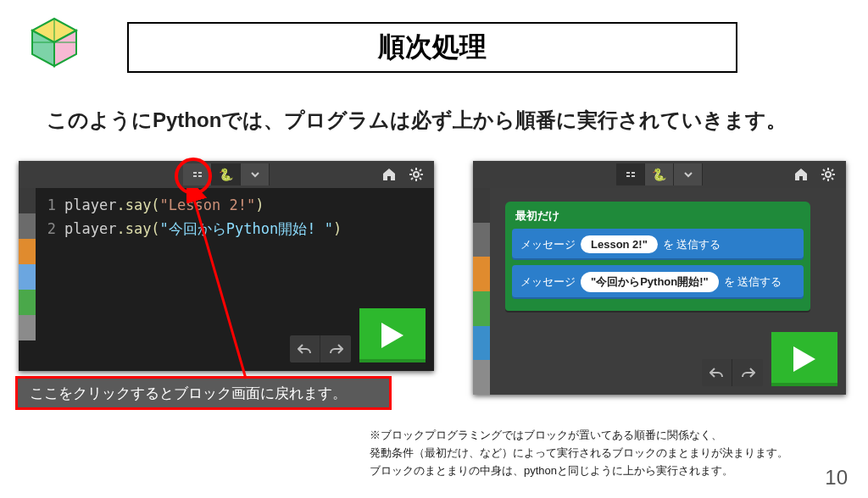 The width and height of the screenshot is (868, 498). What do you see at coordinates (619, 244) in the screenshot?
I see `message-value-1: Lesson 2!"` at bounding box center [619, 244].